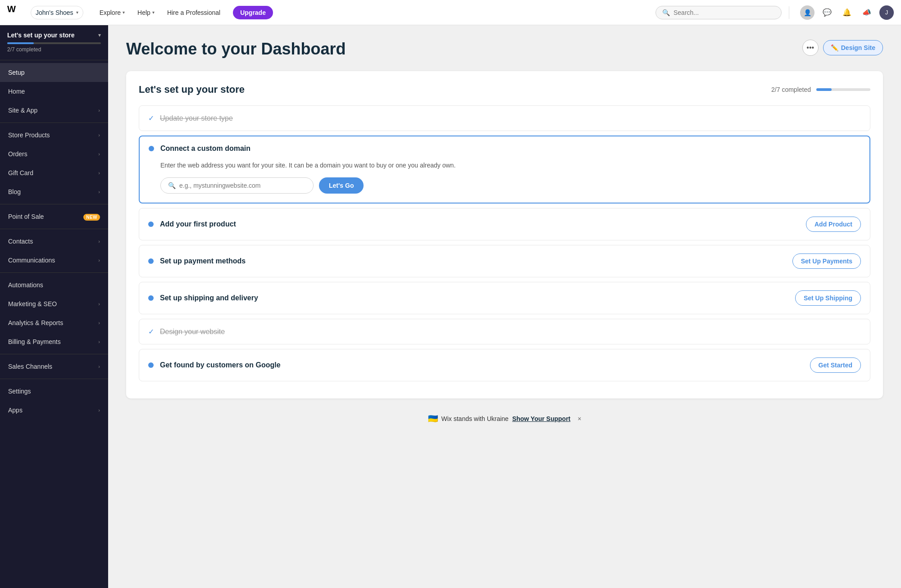 This screenshot has height=588, width=901. I want to click on step-row-get-found-google: Get found by customers on GoogleGet Star…, so click(505, 365).